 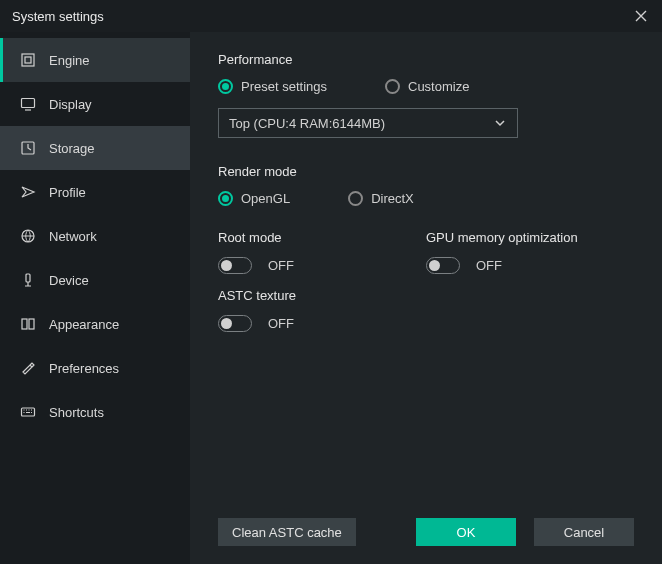 What do you see at coordinates (287, 532) in the screenshot?
I see `clean-astc-cache-button: Clean ASTC cache` at bounding box center [287, 532].